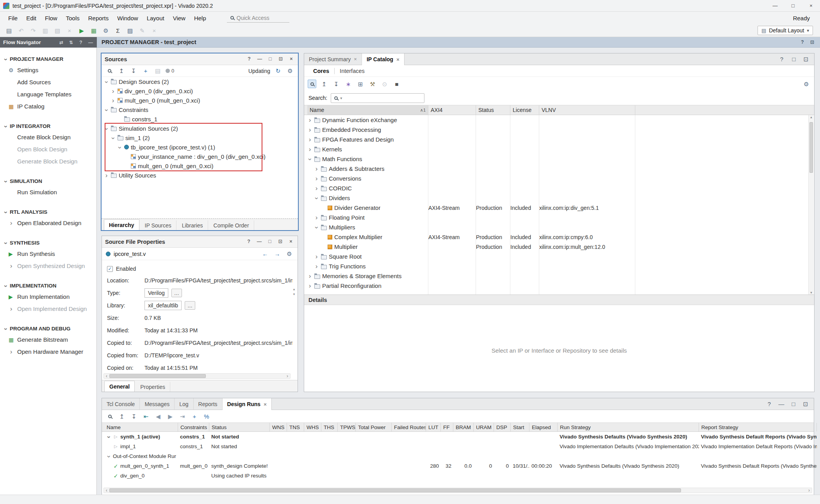  Describe the element at coordinates (291, 59) in the screenshot. I see `close-icon: ×` at that location.